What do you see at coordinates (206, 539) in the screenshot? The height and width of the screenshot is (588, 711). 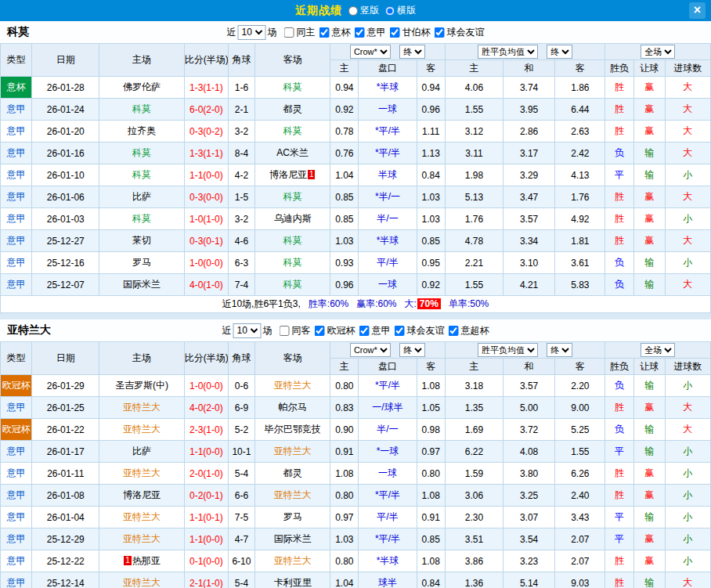 I see `score: 1-1(0-0)` at bounding box center [206, 539].